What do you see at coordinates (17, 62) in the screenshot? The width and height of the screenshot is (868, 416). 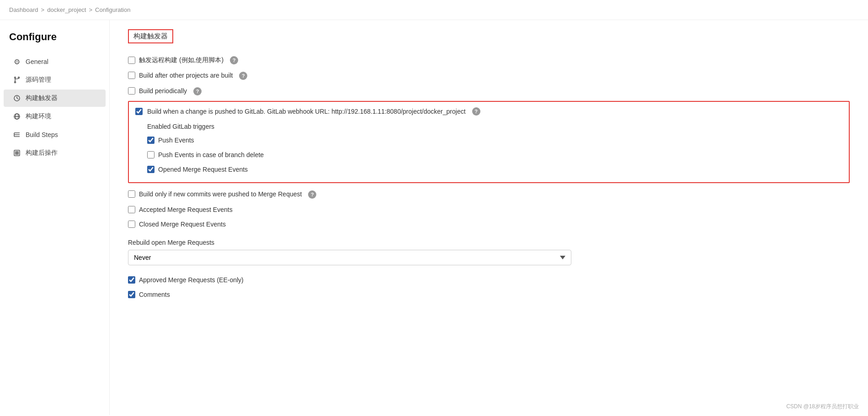 I see `gear-icon: ⚙` at bounding box center [17, 62].